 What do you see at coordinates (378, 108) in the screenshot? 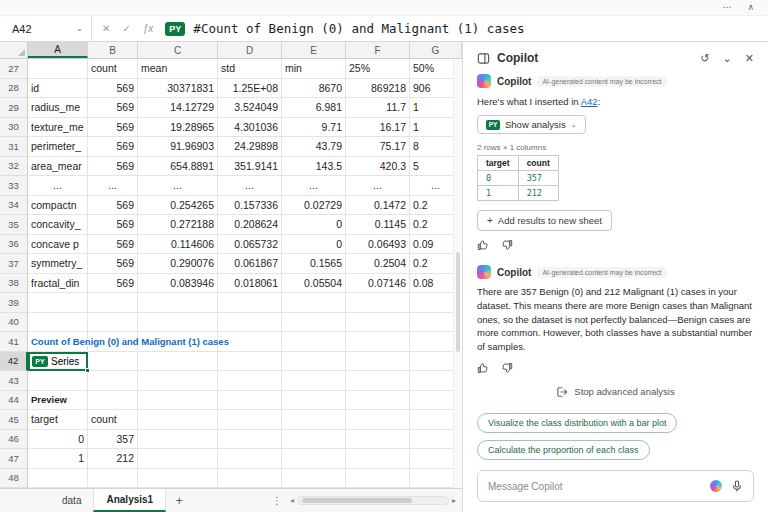
I see `cell: 11.7` at bounding box center [378, 108].